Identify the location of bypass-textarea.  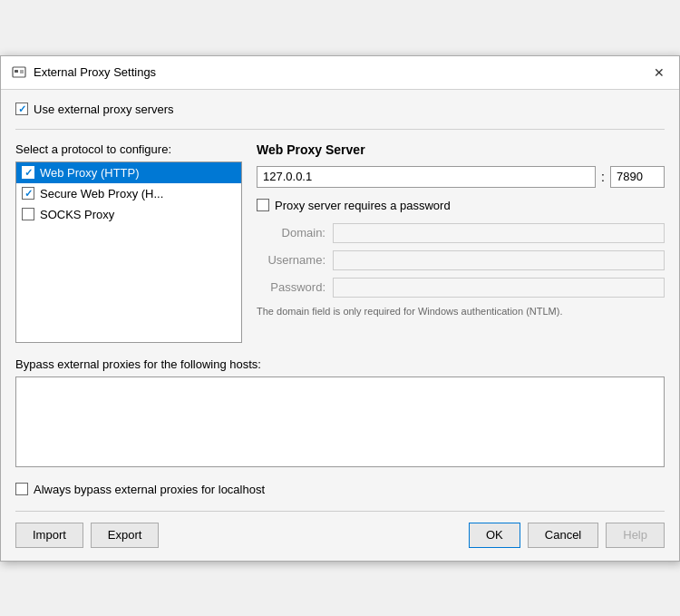
(340, 422).